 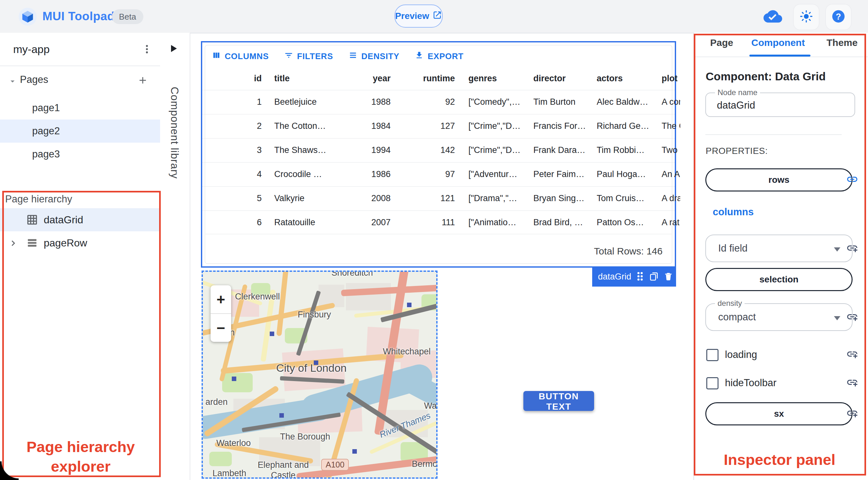 I want to click on cell-runtime: 127, so click(x=431, y=126).